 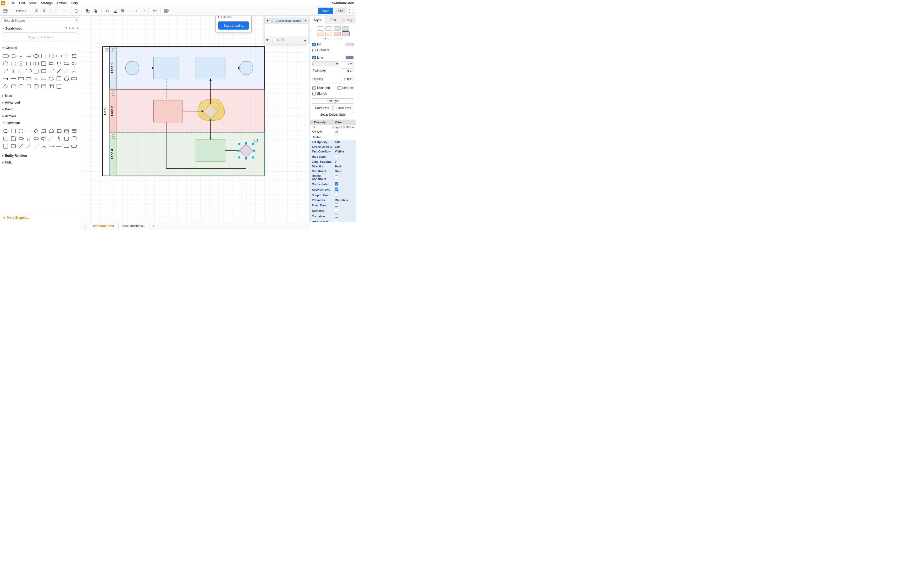 I want to click on gradient-checkbox, so click(x=314, y=50).